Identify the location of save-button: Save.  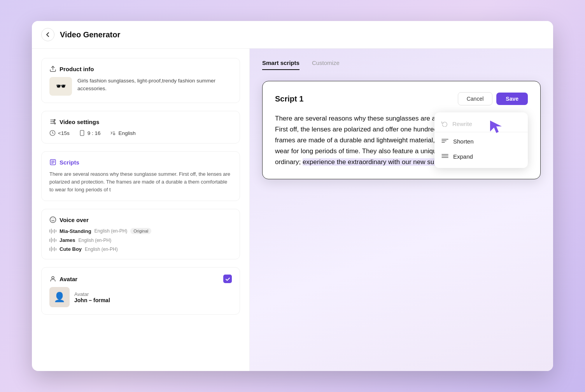
(512, 99).